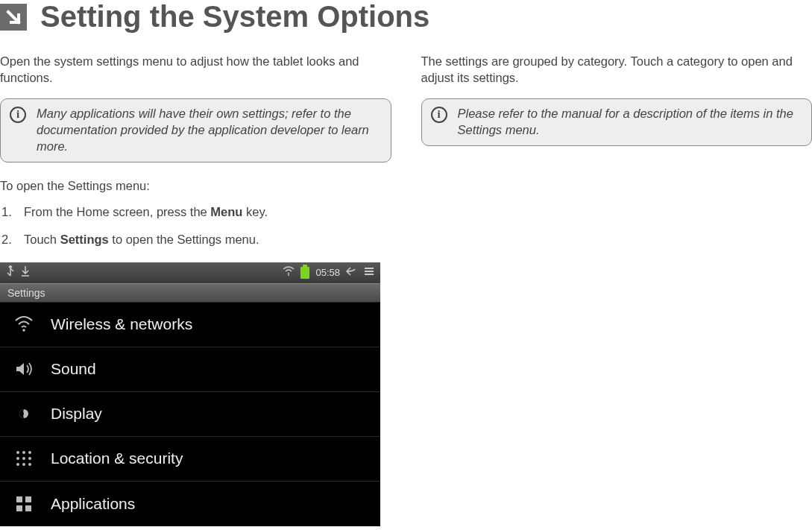  Describe the element at coordinates (142, 239) in the screenshot. I see `step-text: Touch Settings to open the Settings menu…` at that location.